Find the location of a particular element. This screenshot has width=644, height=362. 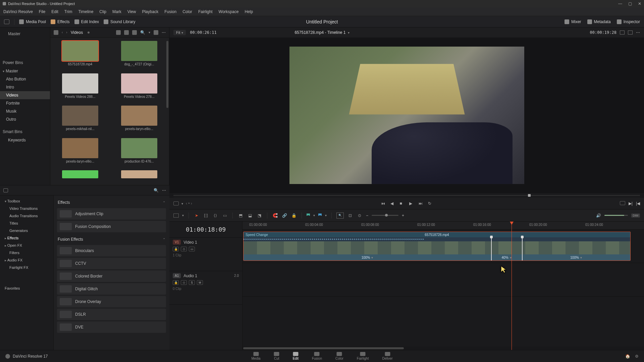

bin-item-videos: Videos is located at coordinates (25, 95).